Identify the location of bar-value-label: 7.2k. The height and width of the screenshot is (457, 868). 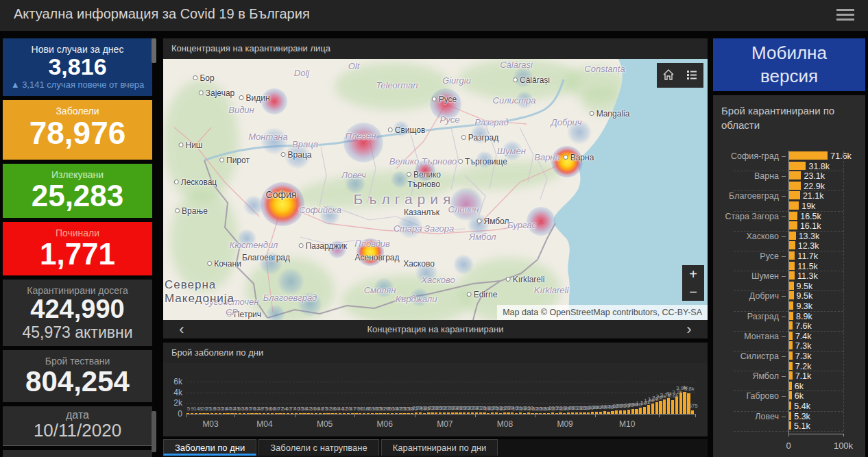
(804, 367).